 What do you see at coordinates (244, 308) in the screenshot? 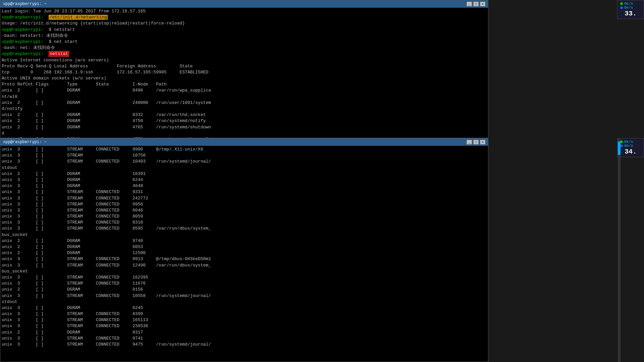
I see `line-2-27: unix 3 [ ] DGRAM 6245` at bounding box center [244, 308].